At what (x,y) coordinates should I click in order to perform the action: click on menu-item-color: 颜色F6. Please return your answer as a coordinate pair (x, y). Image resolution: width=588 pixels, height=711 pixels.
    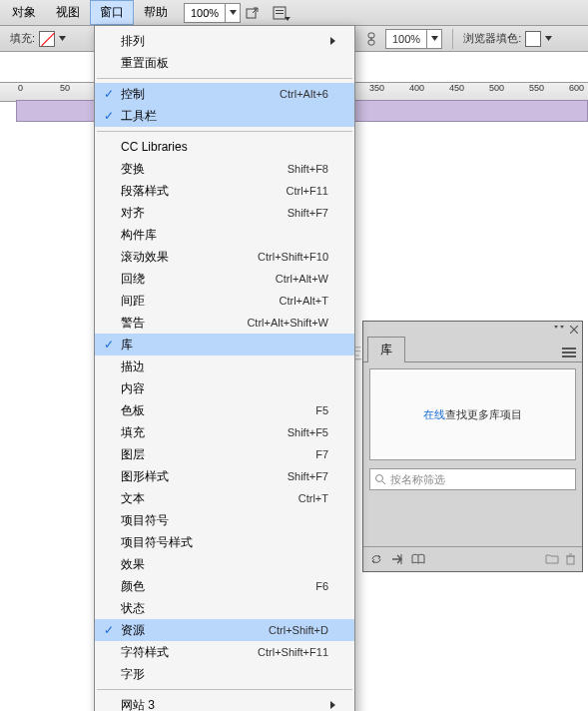
    Looking at the image, I should click on (225, 586).